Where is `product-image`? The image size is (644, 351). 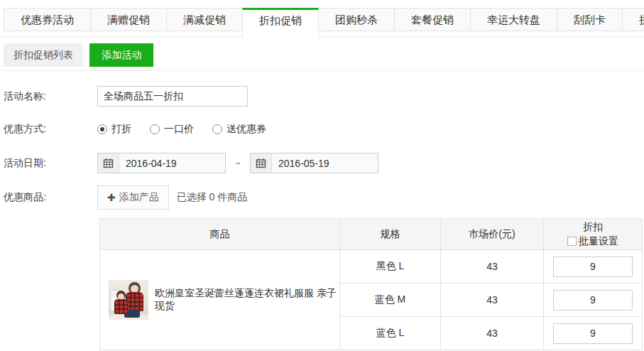 product-image is located at coordinates (129, 300).